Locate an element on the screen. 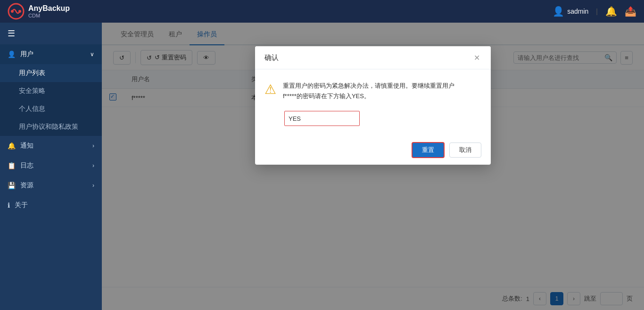 This screenshot has width=644, height=310. dialog-body: ⚠ 重置用户的密码为紧急解决办法，请慎重使用。要继续重置用户f*****的密码请… is located at coordinates (373, 102).